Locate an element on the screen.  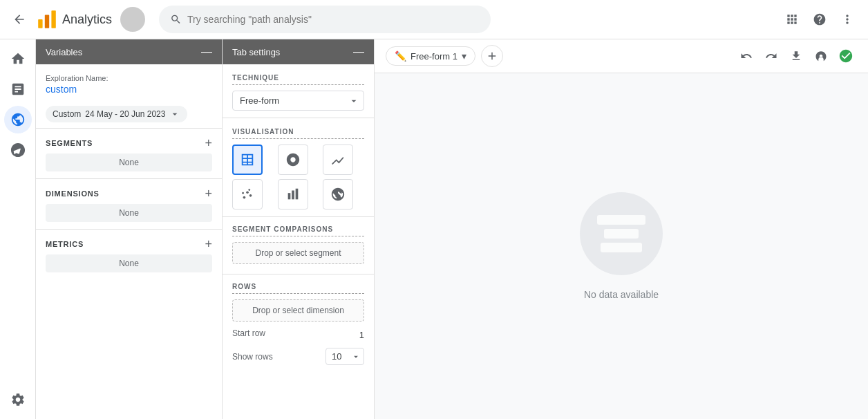
apps-icon-btn is located at coordinates (792, 19).